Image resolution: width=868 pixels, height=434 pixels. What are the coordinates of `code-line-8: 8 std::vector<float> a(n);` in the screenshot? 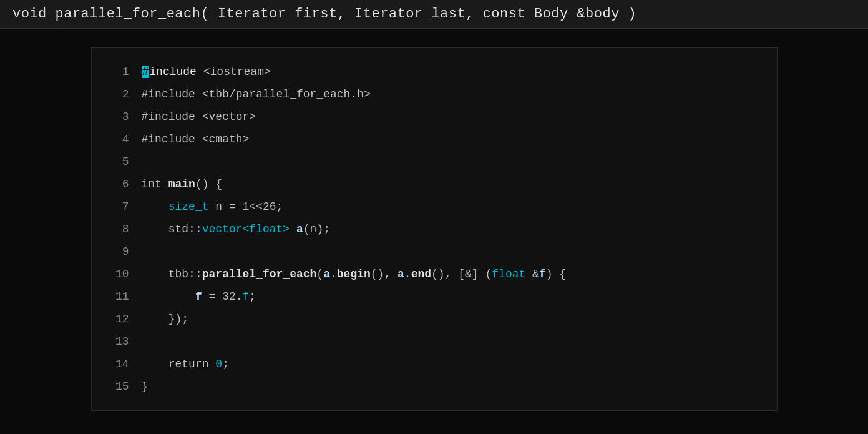 It's located at (434, 229).